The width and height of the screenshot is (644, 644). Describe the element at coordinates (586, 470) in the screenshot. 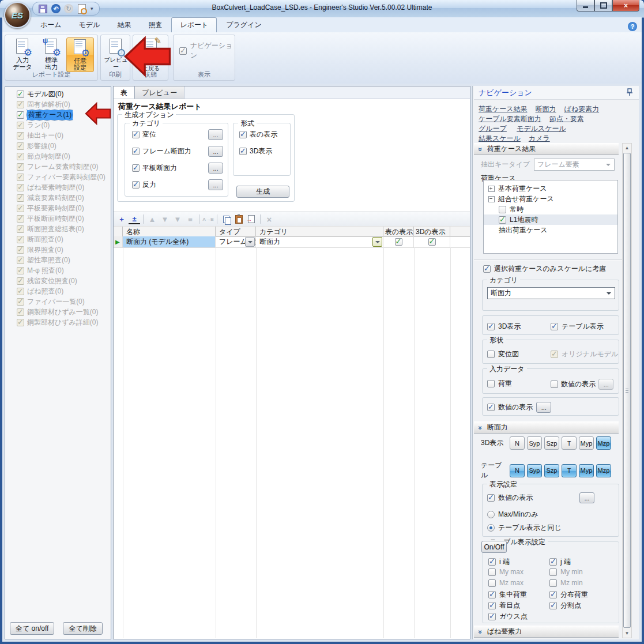

I see `toggle-table-Myp: Myp` at that location.